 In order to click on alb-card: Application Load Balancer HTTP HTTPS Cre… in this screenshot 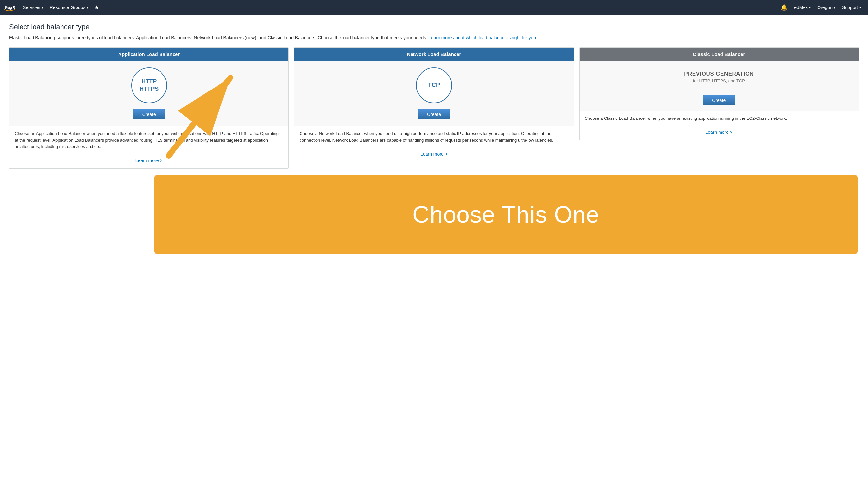, I will do `click(149, 108)`.